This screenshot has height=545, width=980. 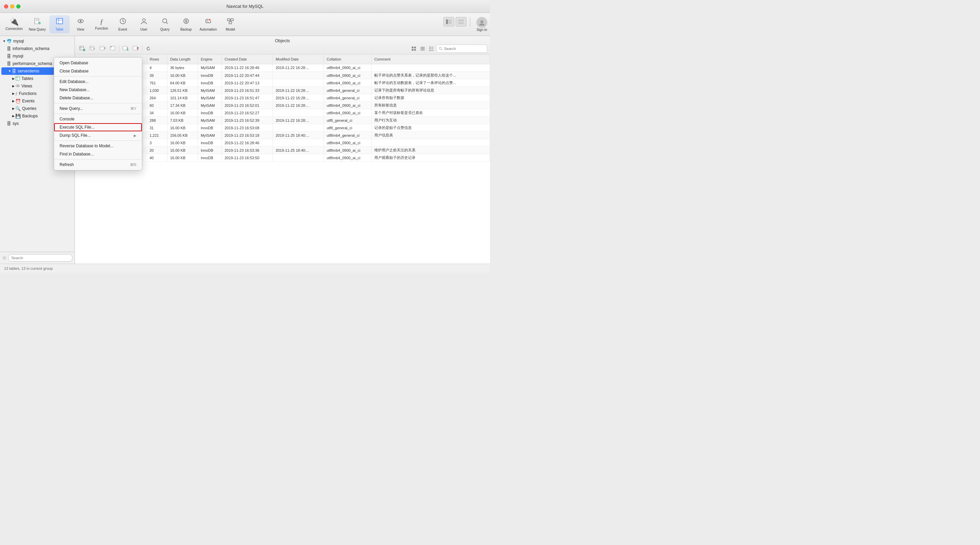 What do you see at coordinates (98, 114) in the screenshot?
I see `context-menu: Open Database Close Database Edit Databa…` at bounding box center [98, 114].